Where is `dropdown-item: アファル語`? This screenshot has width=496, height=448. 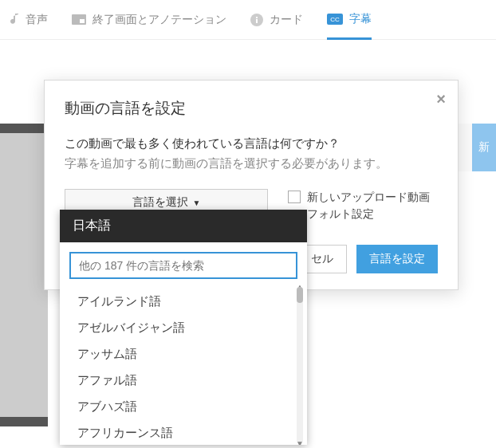
dropdown-item: アファル語 is located at coordinates (183, 381).